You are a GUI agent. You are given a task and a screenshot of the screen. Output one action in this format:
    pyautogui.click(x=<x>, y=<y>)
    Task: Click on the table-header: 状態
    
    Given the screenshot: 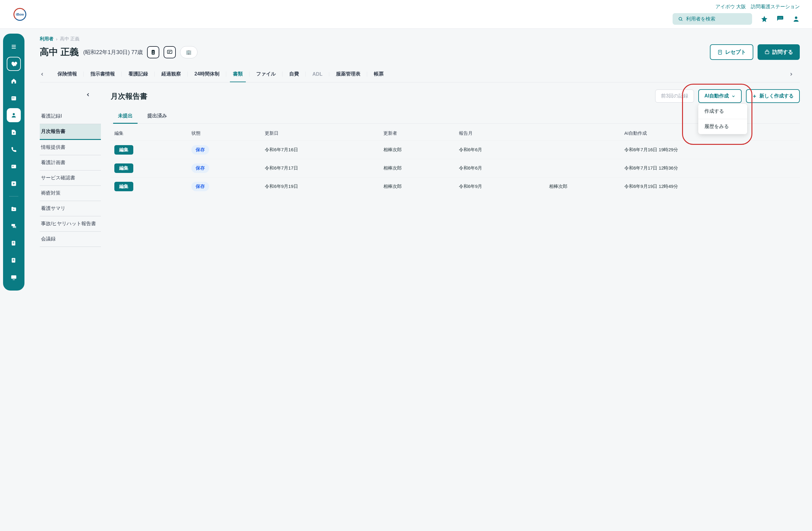 What is the action you would take?
    pyautogui.click(x=224, y=134)
    